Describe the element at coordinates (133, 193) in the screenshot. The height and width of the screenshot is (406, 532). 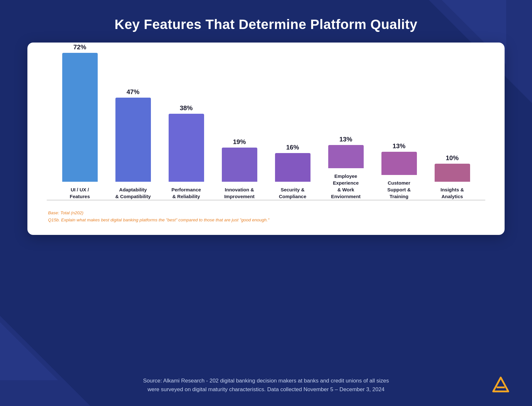
I see `bar-label-adaptability: Adaptability& Compatibility` at that location.